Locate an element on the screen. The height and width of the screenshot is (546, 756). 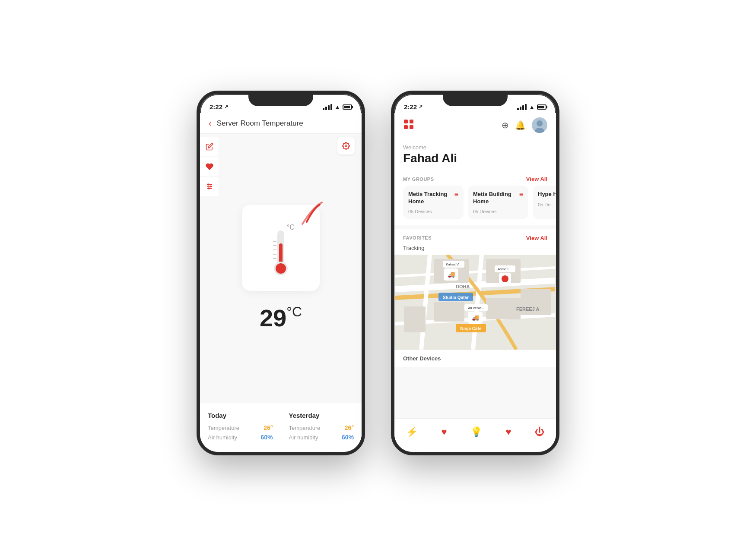
favorites-label: Tracking is located at coordinates (475, 249).